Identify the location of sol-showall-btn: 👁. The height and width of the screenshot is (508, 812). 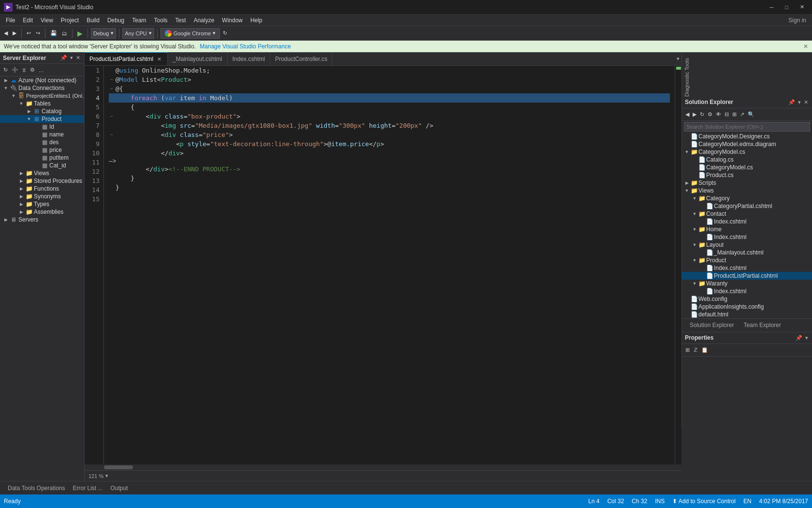
(718, 114).